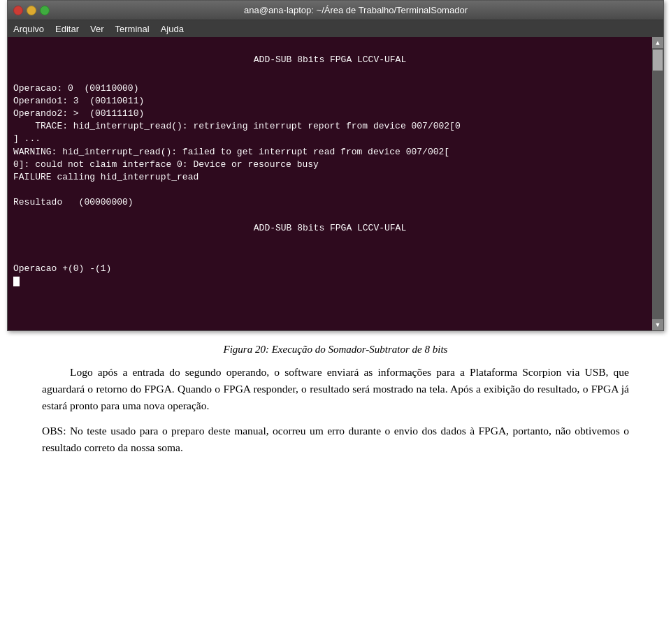 The height and width of the screenshot is (644, 671). Describe the element at coordinates (31, 10) in the screenshot. I see `minimize-button` at that location.